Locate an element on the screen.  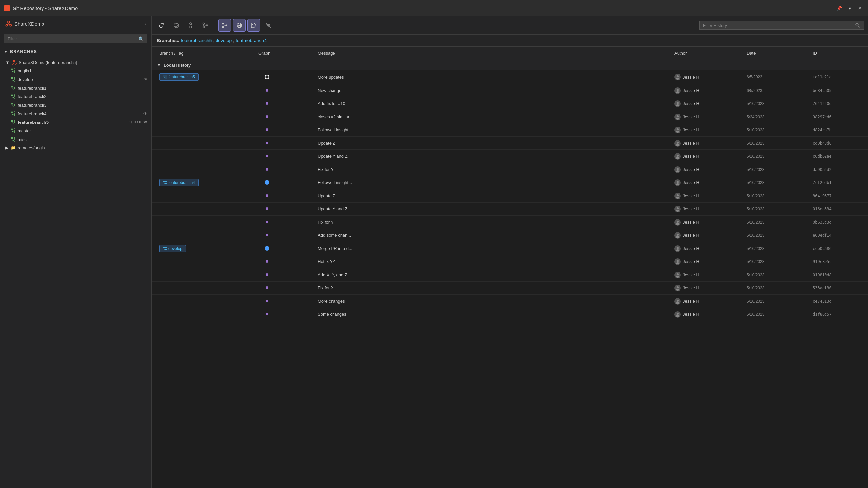
refresh-button is located at coordinates (162, 26).